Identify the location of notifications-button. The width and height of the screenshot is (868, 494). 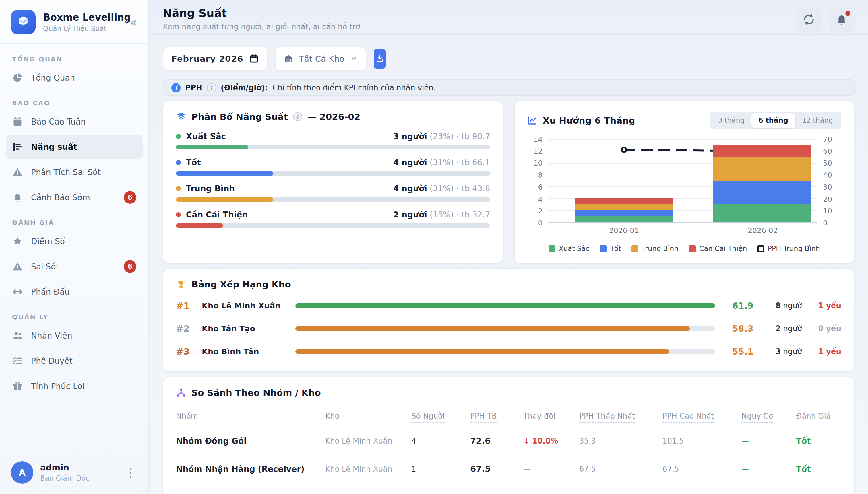
(842, 20).